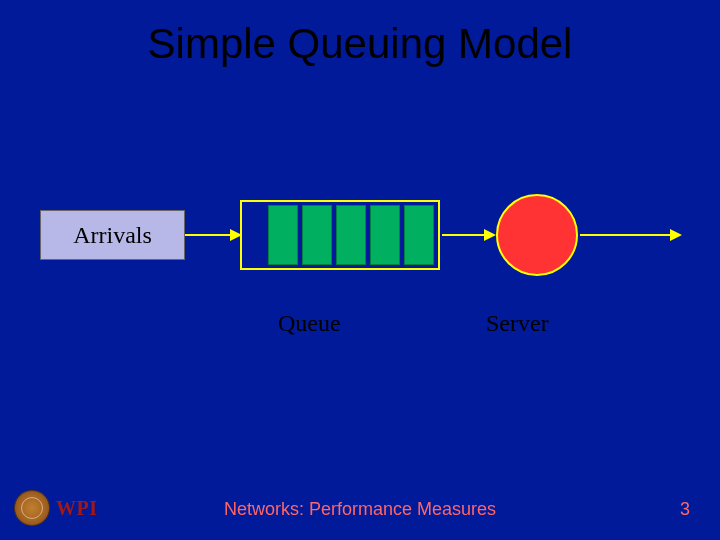 Image resolution: width=720 pixels, height=540 pixels. Describe the element at coordinates (468, 235) in the screenshot. I see `arrow-queue-to-server` at that location.